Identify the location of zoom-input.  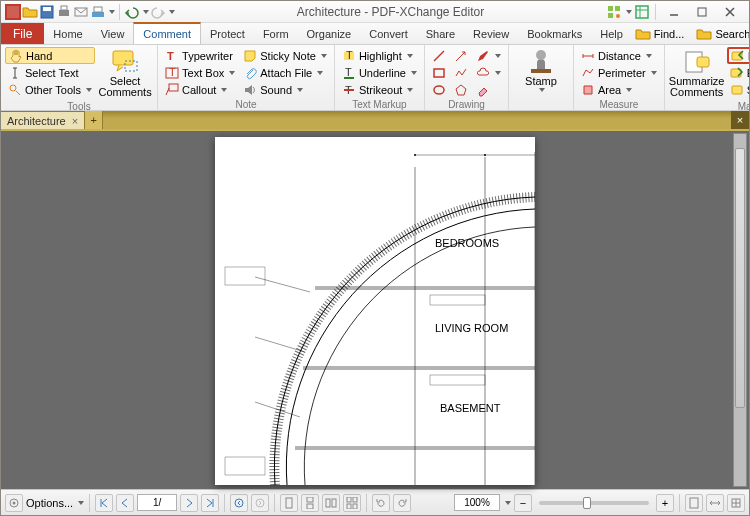
(477, 502).